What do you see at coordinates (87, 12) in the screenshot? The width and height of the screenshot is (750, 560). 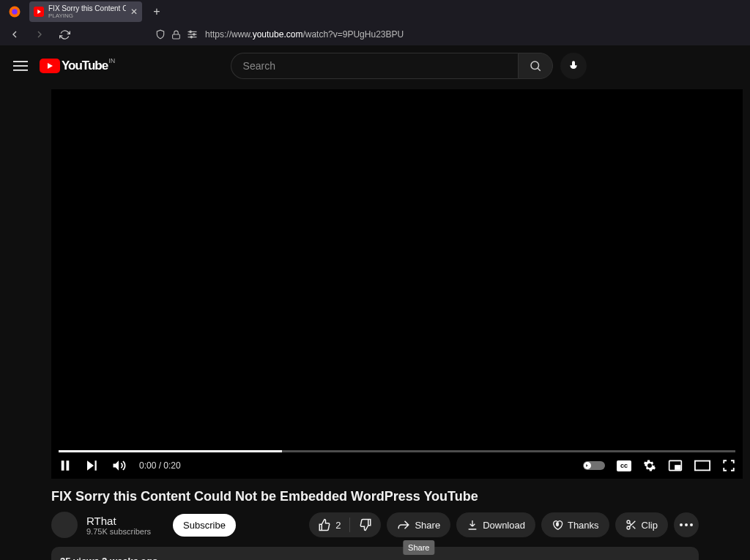 I see `tab-text: FIX Sorry this Content Could N PLAYING` at bounding box center [87, 12].